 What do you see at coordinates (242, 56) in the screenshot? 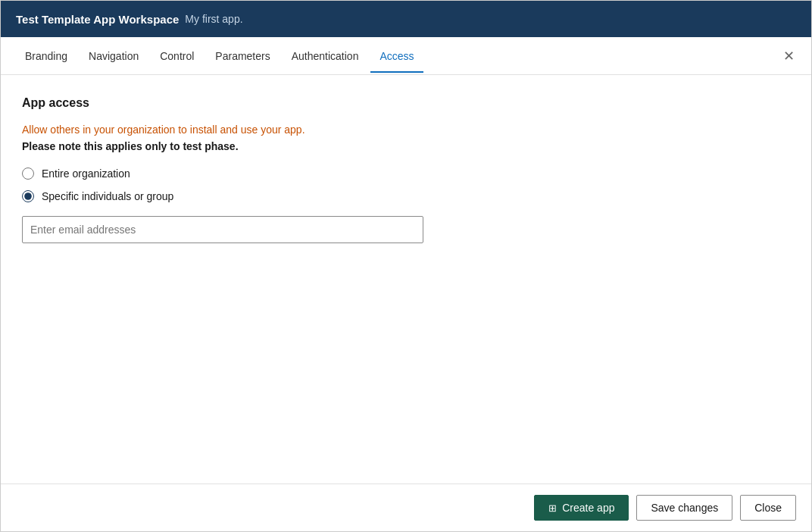
I see `tab-parameters: Parameters` at bounding box center [242, 56].